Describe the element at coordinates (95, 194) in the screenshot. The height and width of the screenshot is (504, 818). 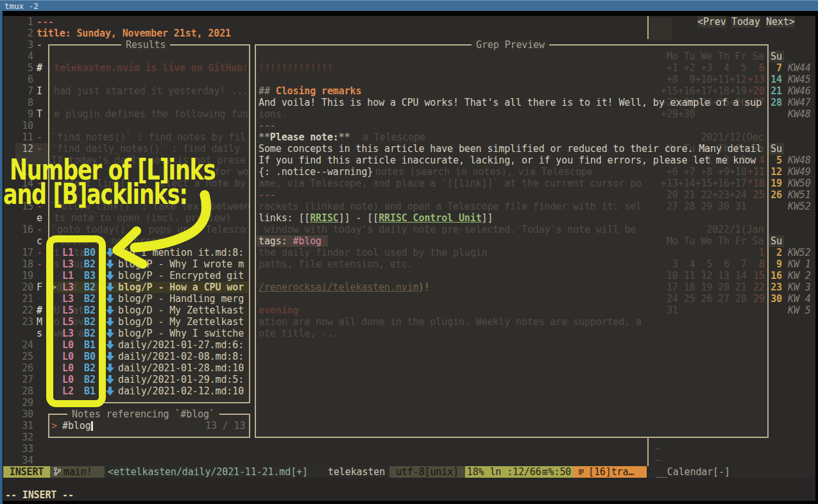
I see `annotation-line2: and [B]acklinks:` at that location.